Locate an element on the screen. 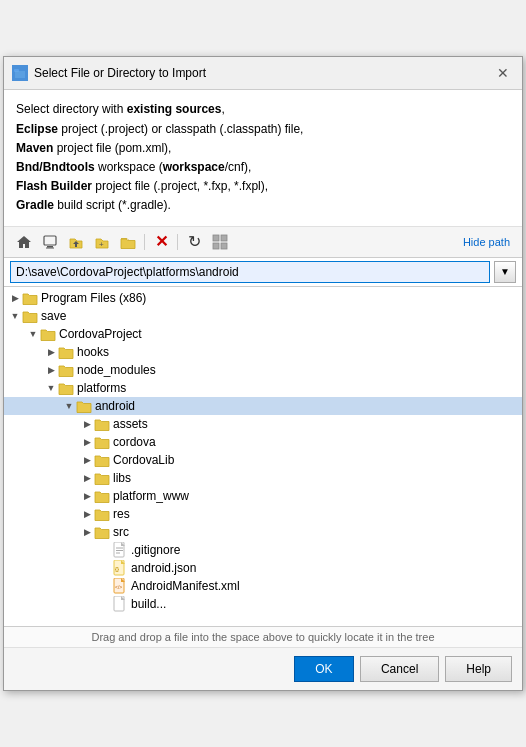 The width and height of the screenshot is (526, 747). title-bar: Select File or Directory to Import ✕ is located at coordinates (263, 74).